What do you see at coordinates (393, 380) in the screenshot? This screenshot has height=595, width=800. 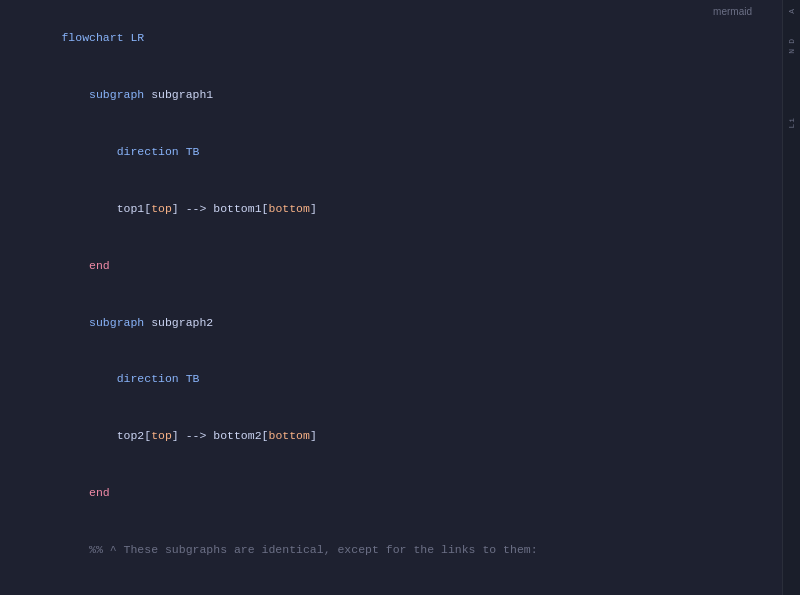 I see `code-line-7: direction TB` at bounding box center [393, 380].